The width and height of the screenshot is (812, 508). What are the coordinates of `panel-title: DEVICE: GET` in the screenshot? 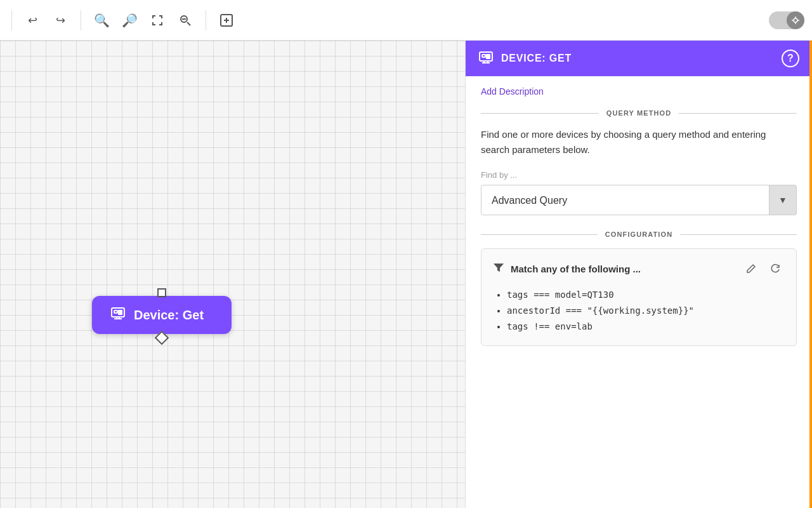 It's located at (537, 58).